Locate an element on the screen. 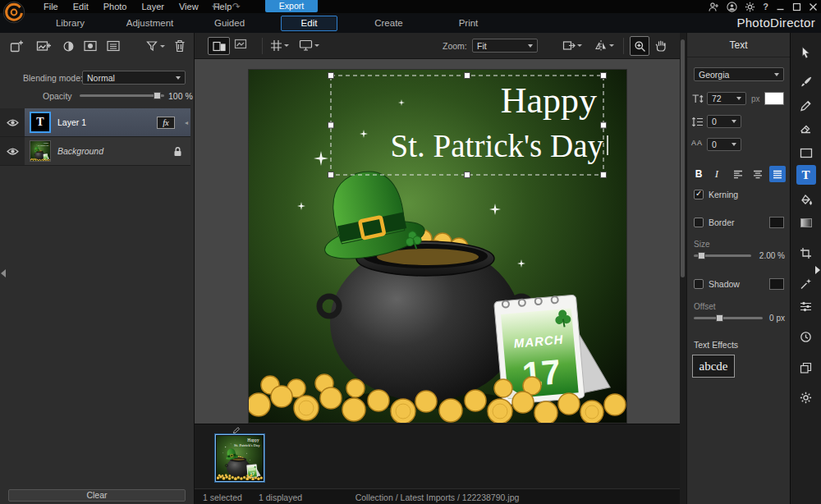  menu-layer: Layer is located at coordinates (153, 7).